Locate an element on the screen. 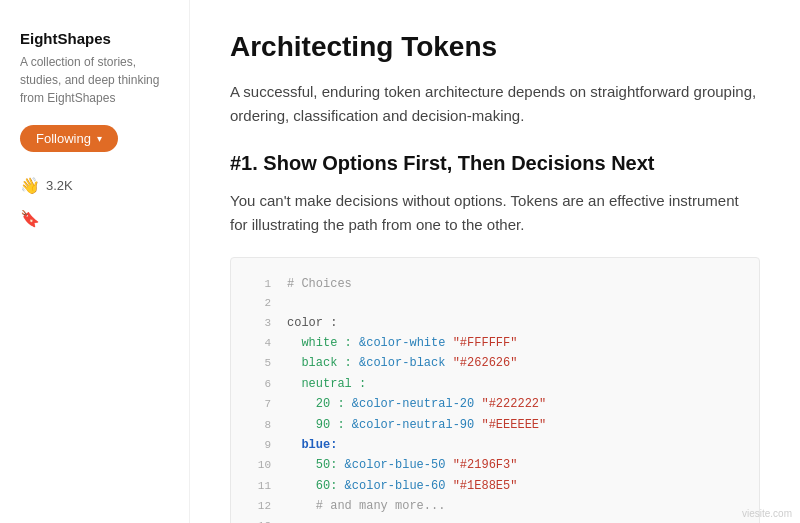 Image resolution: width=800 pixels, height=523 pixels. code-line: 3color : is located at coordinates (495, 323).